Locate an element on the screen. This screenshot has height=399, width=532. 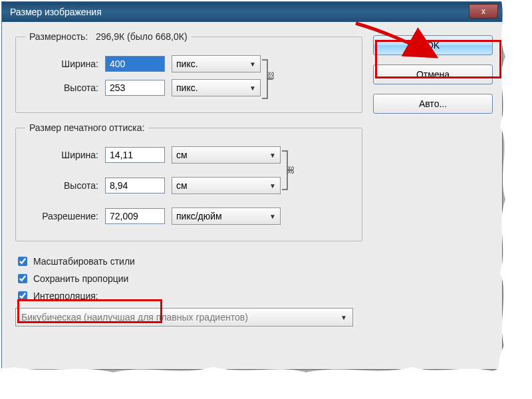
width-label: Ширина: is located at coordinates (62, 64).